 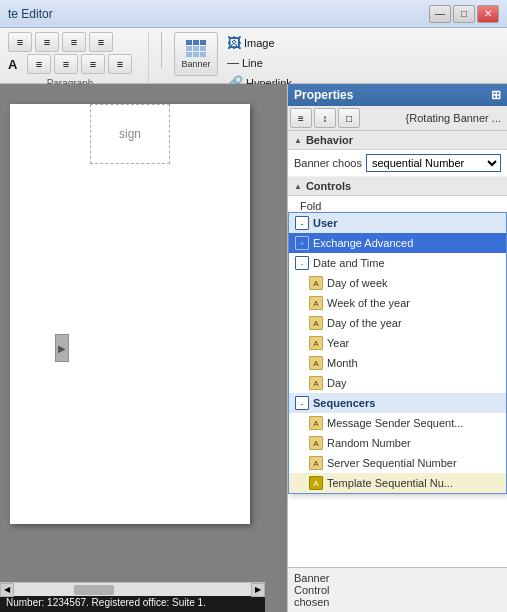 What do you see at coordinates (398, 463) in the screenshot?
I see `server-sequential-item: A Server Sequential Number` at bounding box center [398, 463].